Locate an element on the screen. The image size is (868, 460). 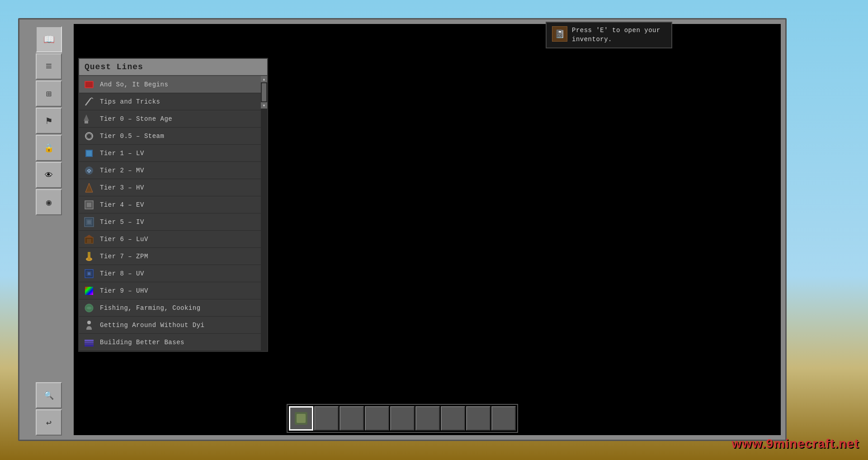
list-icon is located at coordinates (49, 67).